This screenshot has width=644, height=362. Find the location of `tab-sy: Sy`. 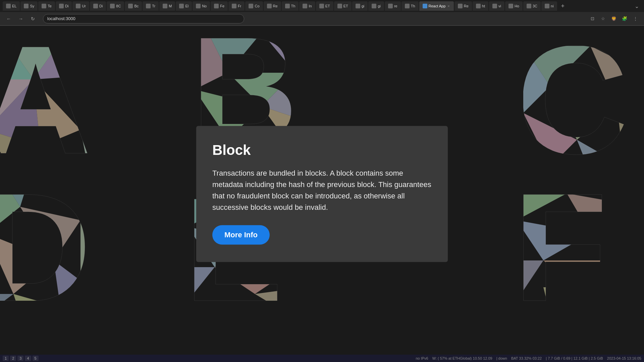

tab-sy: Sy is located at coordinates (29, 6).